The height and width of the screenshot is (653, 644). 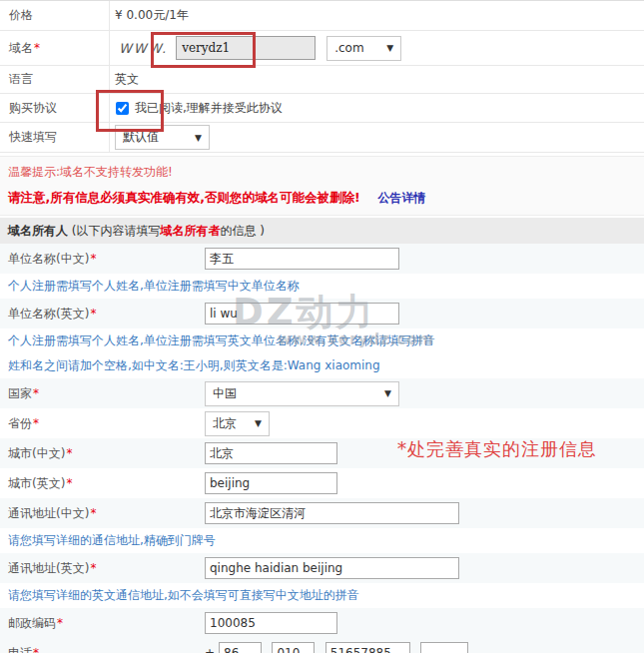 What do you see at coordinates (20, 423) in the screenshot?
I see `province-label: 省份` at bounding box center [20, 423].